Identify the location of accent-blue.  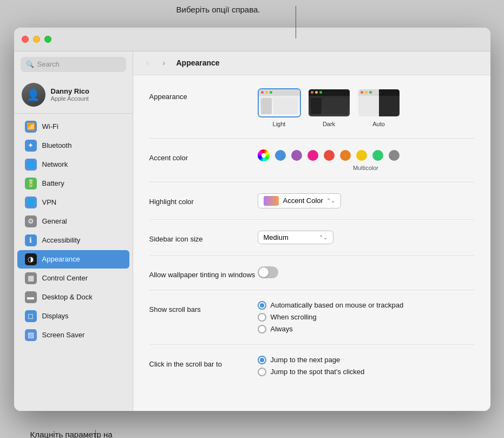
(280, 155).